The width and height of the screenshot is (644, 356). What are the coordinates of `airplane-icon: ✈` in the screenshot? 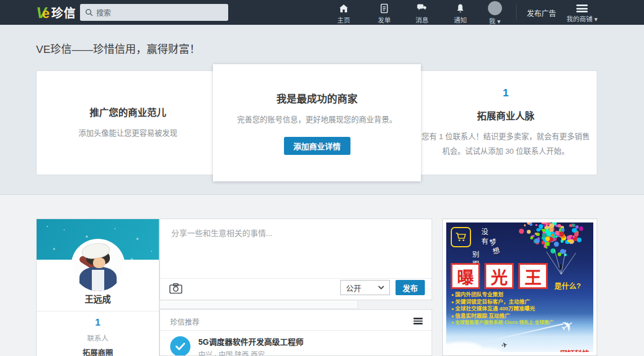 It's located at (504, 345).